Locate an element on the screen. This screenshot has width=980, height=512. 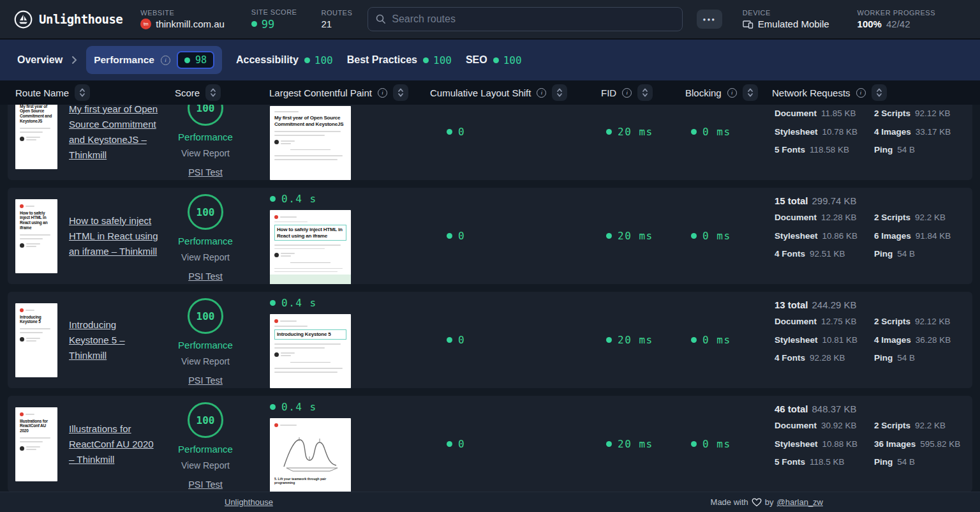
score-category-label: Performance is located at coordinates (205, 137).